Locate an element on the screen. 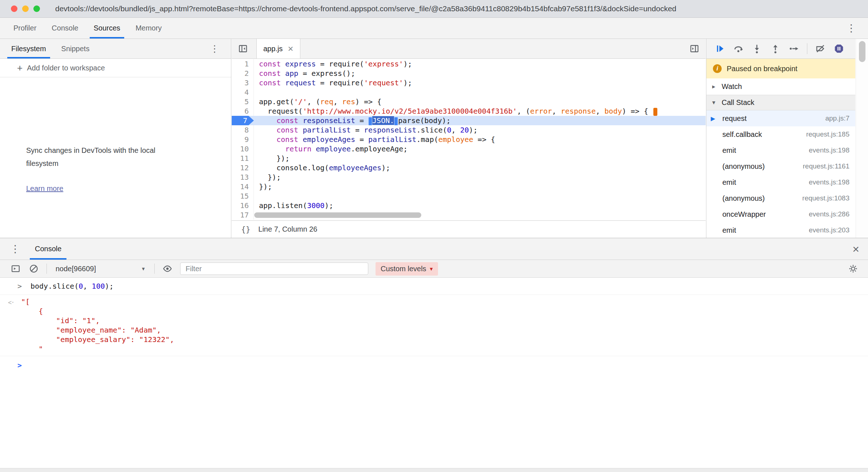 This screenshot has width=868, height=472. line-number-16: 16 is located at coordinates (243, 206).